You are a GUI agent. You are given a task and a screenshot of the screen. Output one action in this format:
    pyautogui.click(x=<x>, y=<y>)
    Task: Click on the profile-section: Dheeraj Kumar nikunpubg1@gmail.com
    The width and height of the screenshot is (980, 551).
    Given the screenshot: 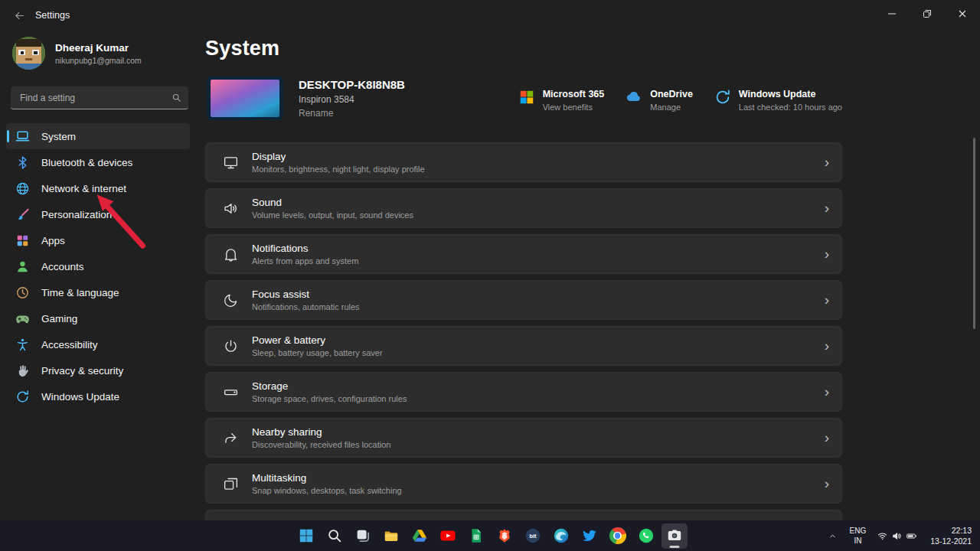 What is the action you would take?
    pyautogui.click(x=100, y=55)
    